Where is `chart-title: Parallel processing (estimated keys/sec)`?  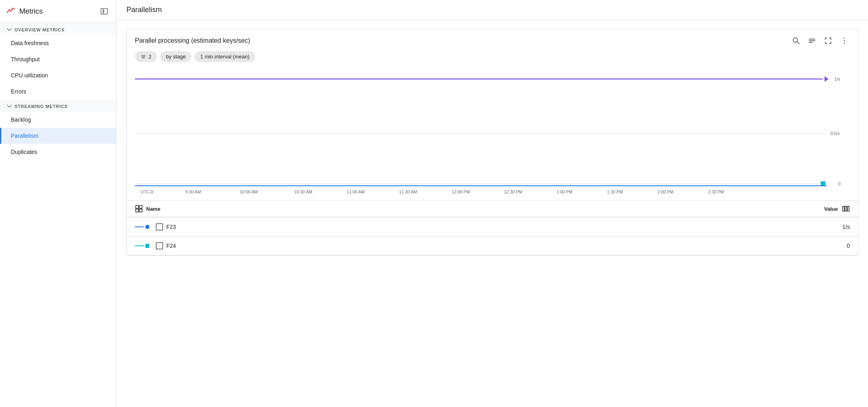
chart-title: Parallel processing (estimated keys/sec) is located at coordinates (192, 41).